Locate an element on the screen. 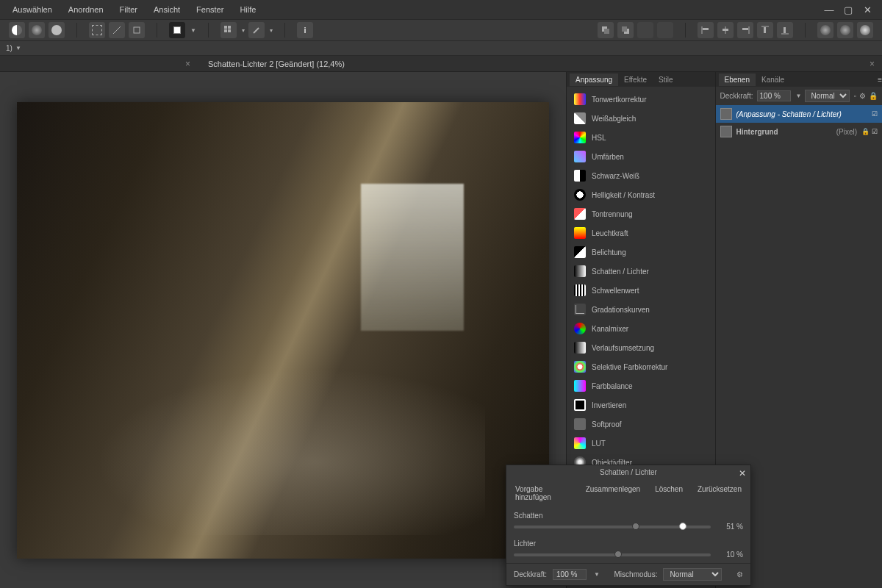 The height and width of the screenshot is (588, 882). menu-anordnen: Anordnen is located at coordinates (86, 10).